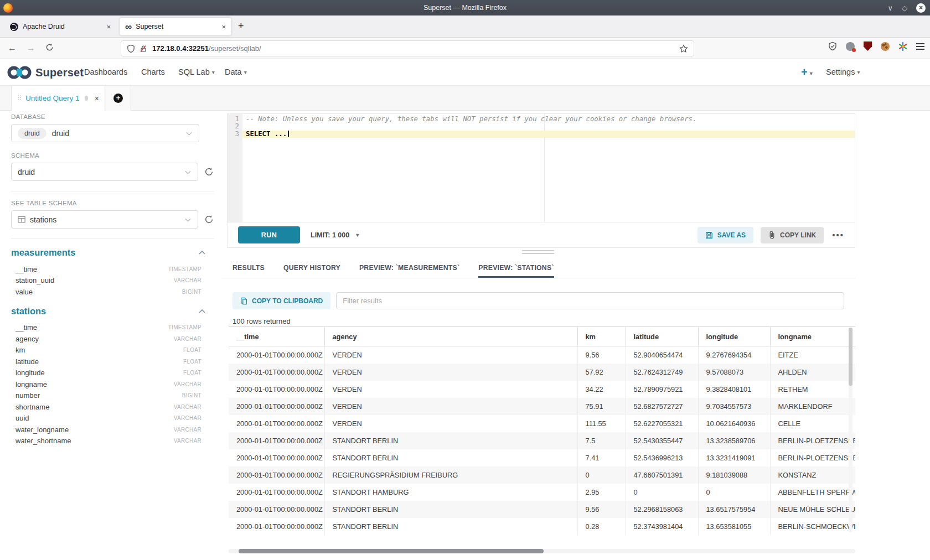  I want to click on horizontal-scrollbar-thumb, so click(391, 551).